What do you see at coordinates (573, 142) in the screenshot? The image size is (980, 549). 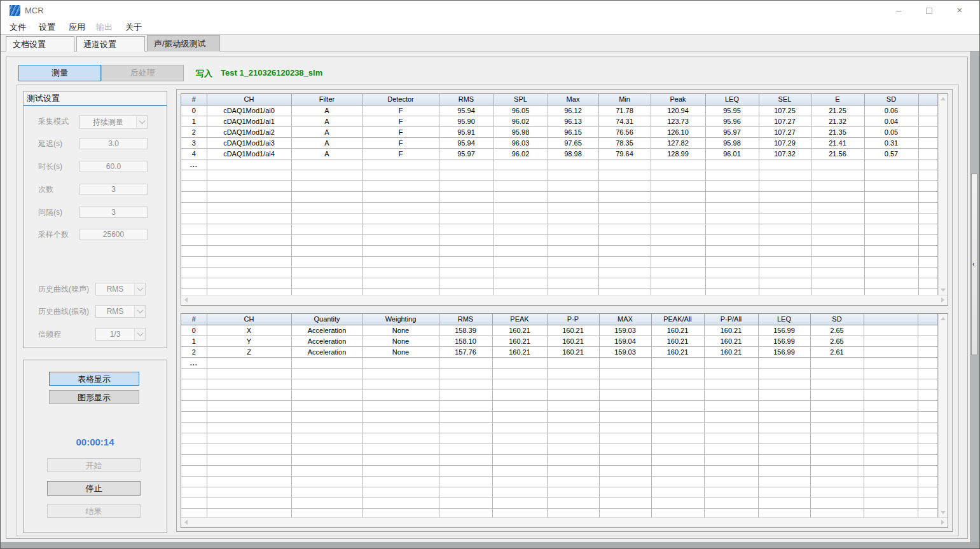 I see `cell: 97.65` at bounding box center [573, 142].